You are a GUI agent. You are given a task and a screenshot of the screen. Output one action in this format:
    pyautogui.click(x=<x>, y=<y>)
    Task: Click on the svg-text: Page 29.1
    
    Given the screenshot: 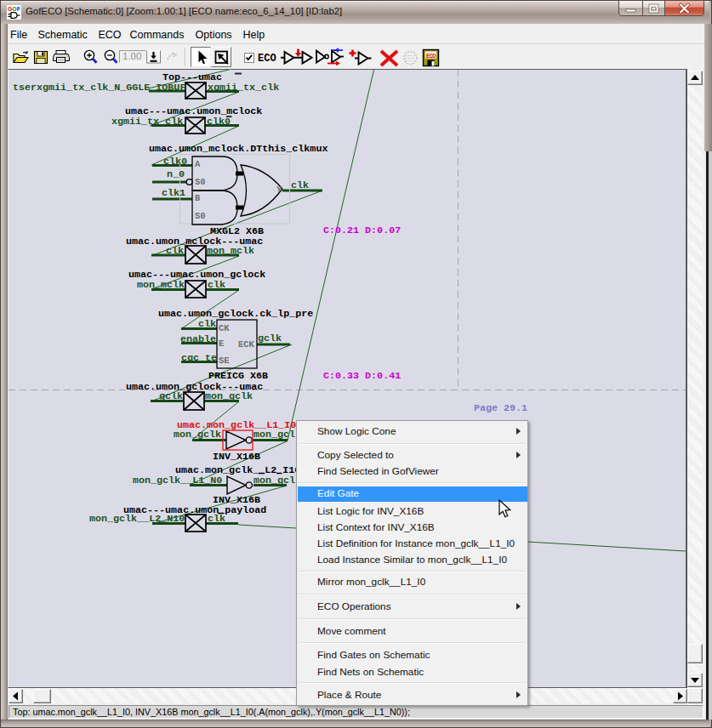 What is the action you would take?
    pyautogui.click(x=500, y=408)
    